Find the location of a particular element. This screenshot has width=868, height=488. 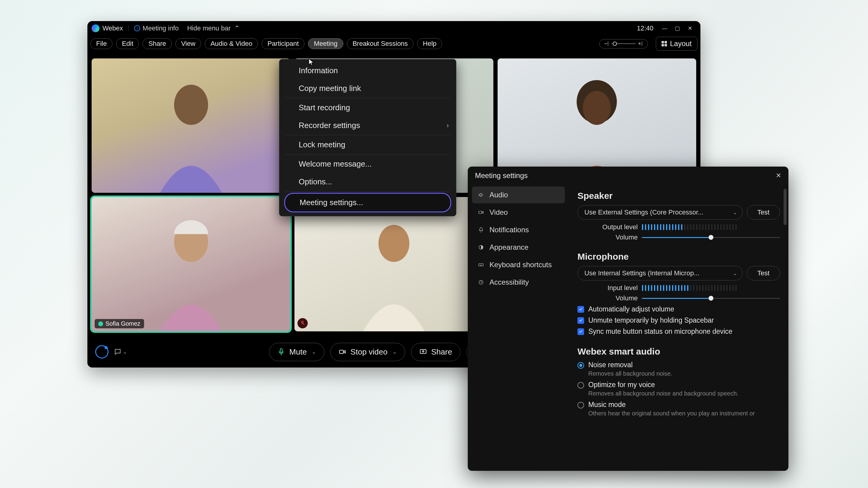

menu-item-welcome-message: Welcome message... is located at coordinates (368, 164).